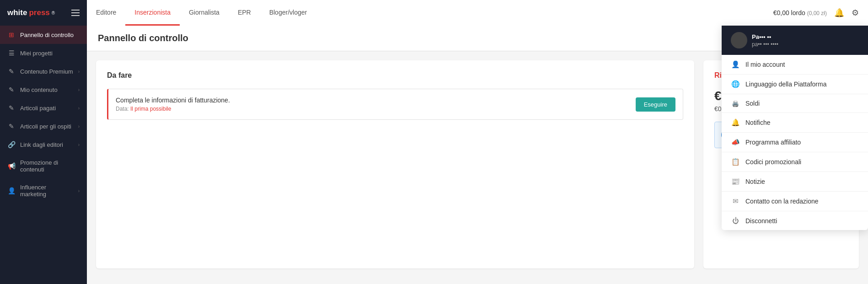 The height and width of the screenshot is (284, 868). What do you see at coordinates (153, 13) in the screenshot?
I see `tab-inserzionista: Inserzionista` at bounding box center [153, 13].